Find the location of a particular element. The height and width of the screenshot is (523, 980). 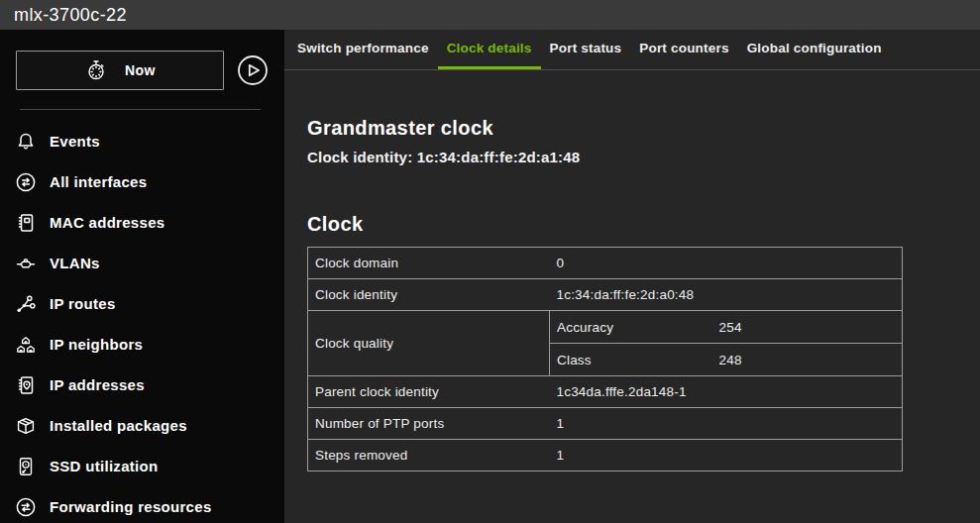

time-range-now-button: Now is located at coordinates (120, 70).